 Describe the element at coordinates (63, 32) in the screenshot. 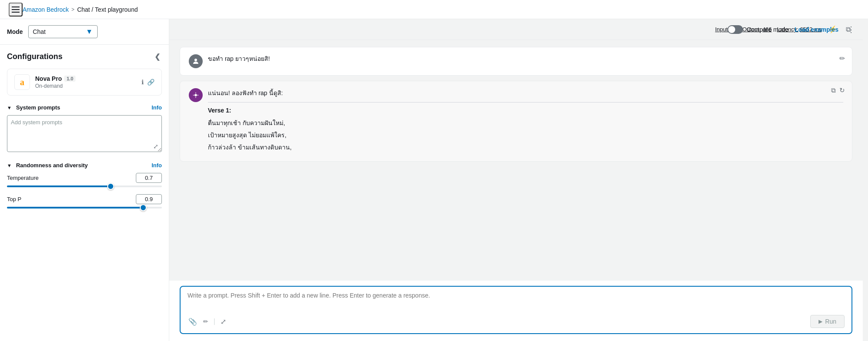

I see `mode-dropdown: Chat ▼` at that location.